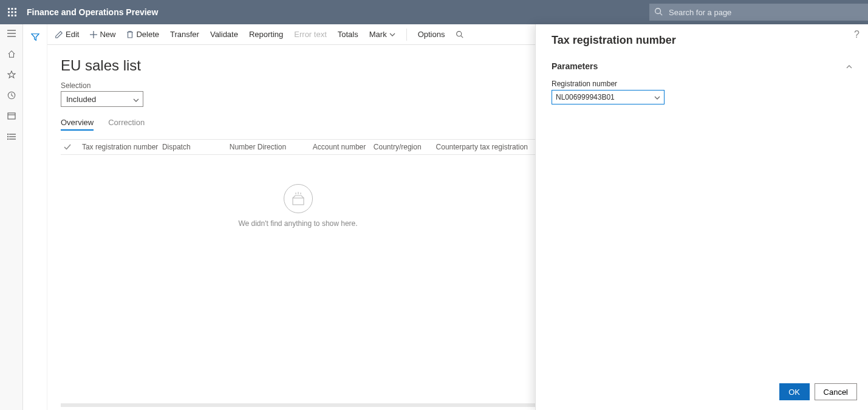 This screenshot has width=868, height=410. Describe the element at coordinates (12, 217) in the screenshot. I see `nav-rail` at that location.